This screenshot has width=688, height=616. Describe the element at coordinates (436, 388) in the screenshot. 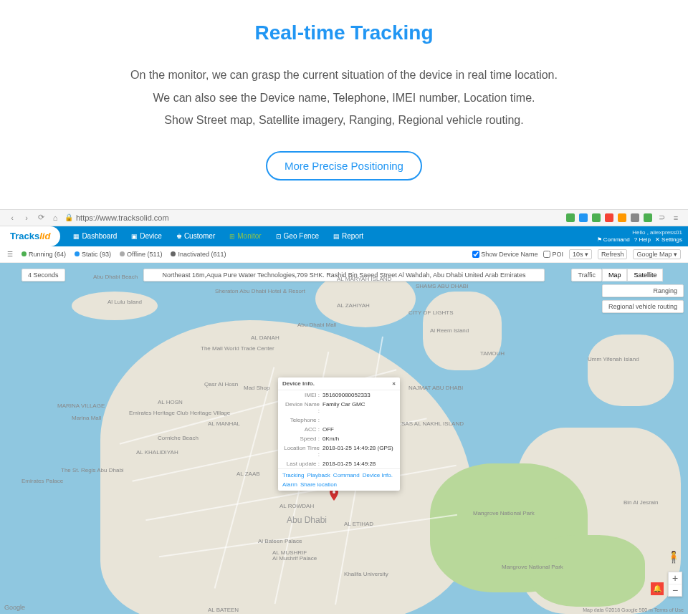

I see `place-label: NAJMAT ABU DHABI` at that location.